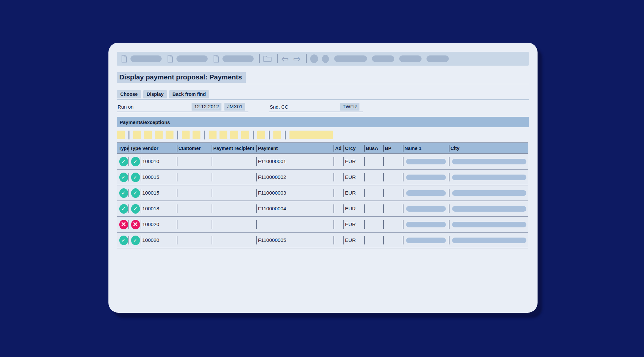  What do you see at coordinates (285, 59) in the screenshot?
I see `arrow-left-icon: ⇦` at bounding box center [285, 59].